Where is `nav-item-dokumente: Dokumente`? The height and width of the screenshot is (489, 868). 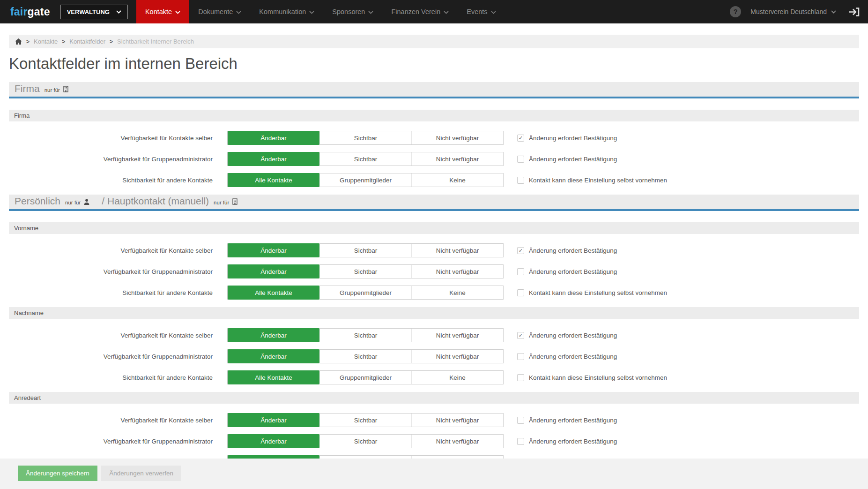 nav-item-dokumente: Dokumente is located at coordinates (220, 12).